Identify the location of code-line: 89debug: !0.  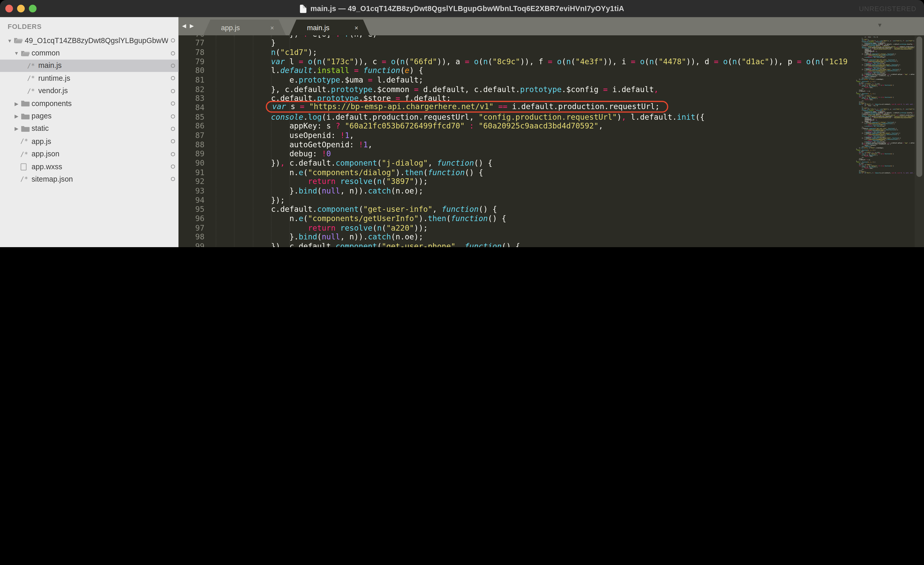
(516, 154).